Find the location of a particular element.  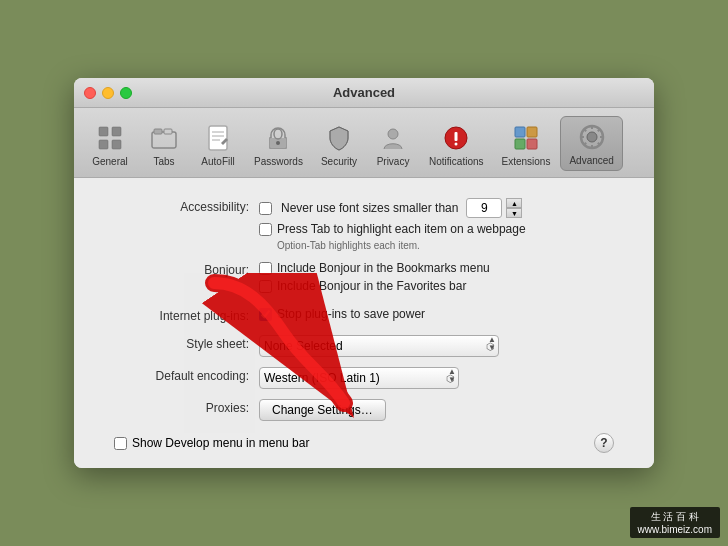

font-size-input is located at coordinates (484, 208).